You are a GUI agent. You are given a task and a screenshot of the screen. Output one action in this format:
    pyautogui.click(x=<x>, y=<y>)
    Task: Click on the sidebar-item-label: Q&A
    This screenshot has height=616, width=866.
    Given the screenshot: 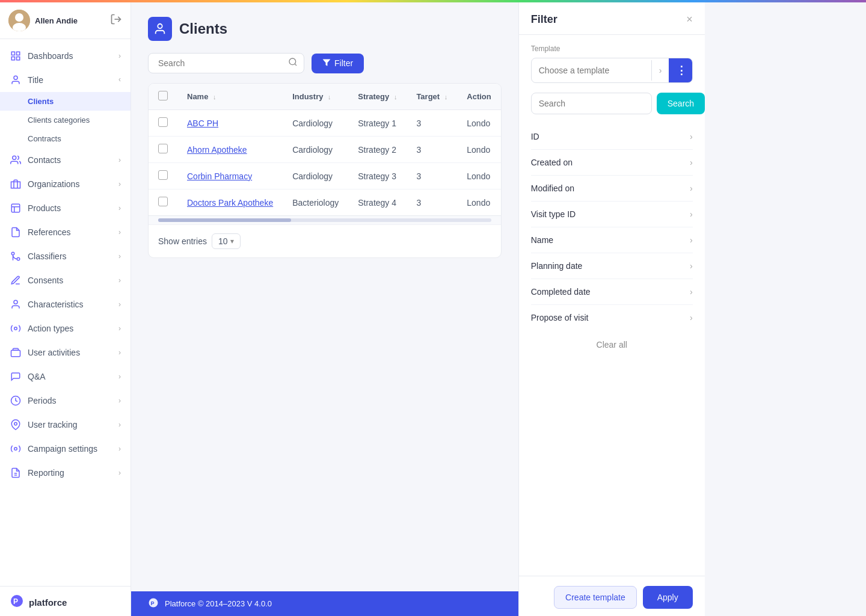 What is the action you would take?
    pyautogui.click(x=73, y=377)
    